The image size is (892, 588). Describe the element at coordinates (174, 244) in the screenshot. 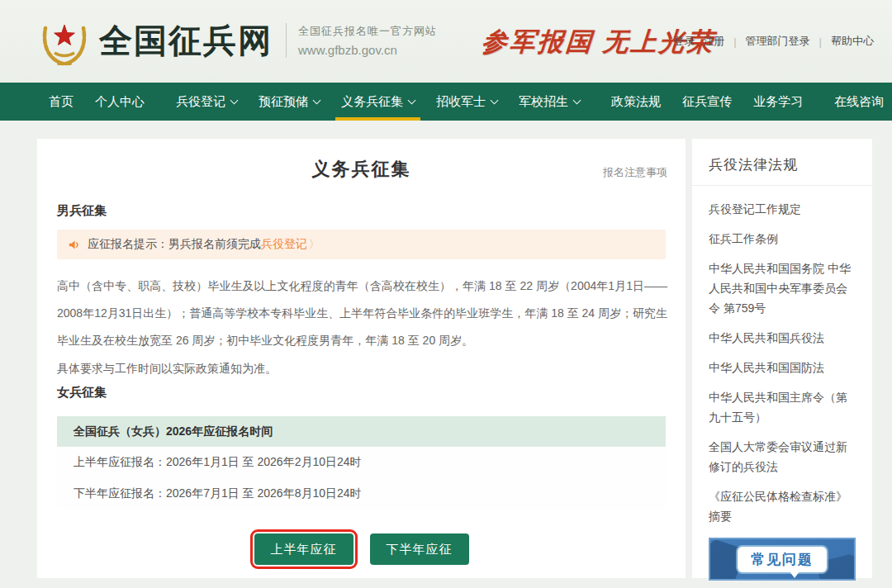

I see `notice-text: 应征报名提示：男兵报名前须完成` at that location.